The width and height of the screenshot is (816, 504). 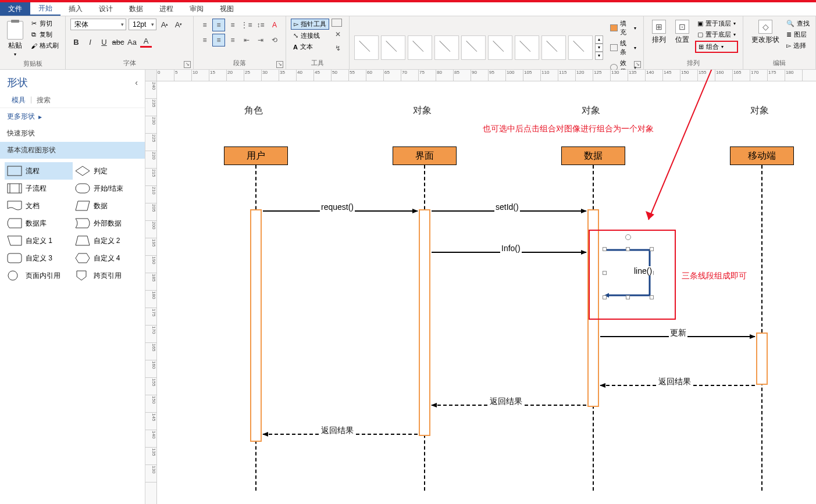 I want to click on stencil-custom3: 自定义 3, so click(x=38, y=258).